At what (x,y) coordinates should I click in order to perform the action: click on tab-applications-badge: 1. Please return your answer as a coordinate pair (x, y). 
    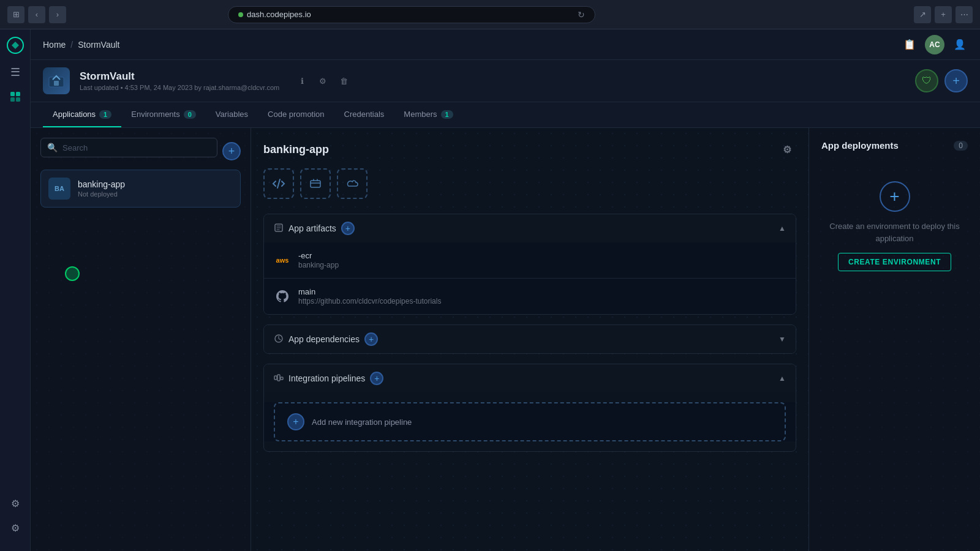
    Looking at the image, I should click on (105, 114).